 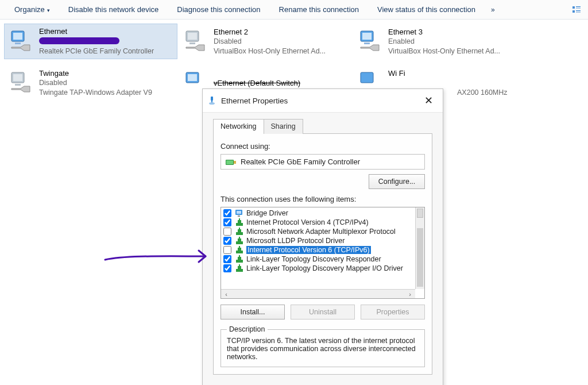 What do you see at coordinates (96, 31) in the screenshot?
I see `adapter-name: Ethernet` at bounding box center [96, 31].